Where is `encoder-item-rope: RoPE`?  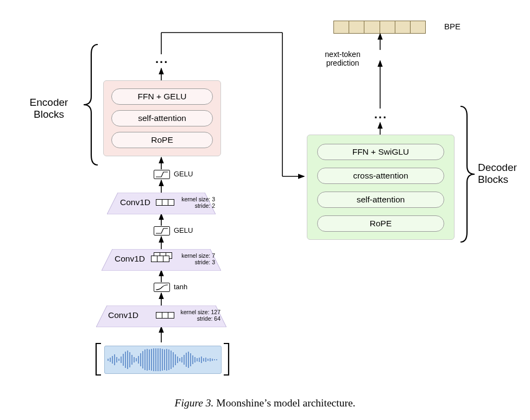 encoder-item-rope: RoPE is located at coordinates (162, 140).